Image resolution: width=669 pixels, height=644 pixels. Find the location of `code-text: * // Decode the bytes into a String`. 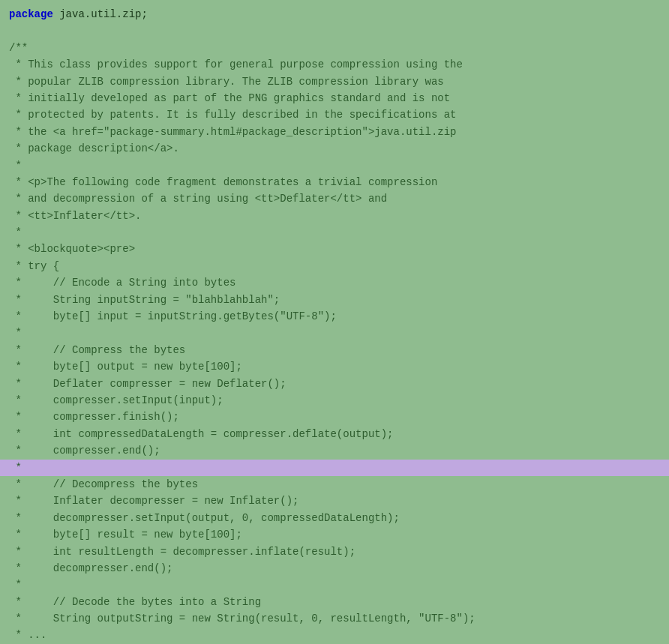

code-text: * // Decode the bytes into a String is located at coordinates (135, 602).